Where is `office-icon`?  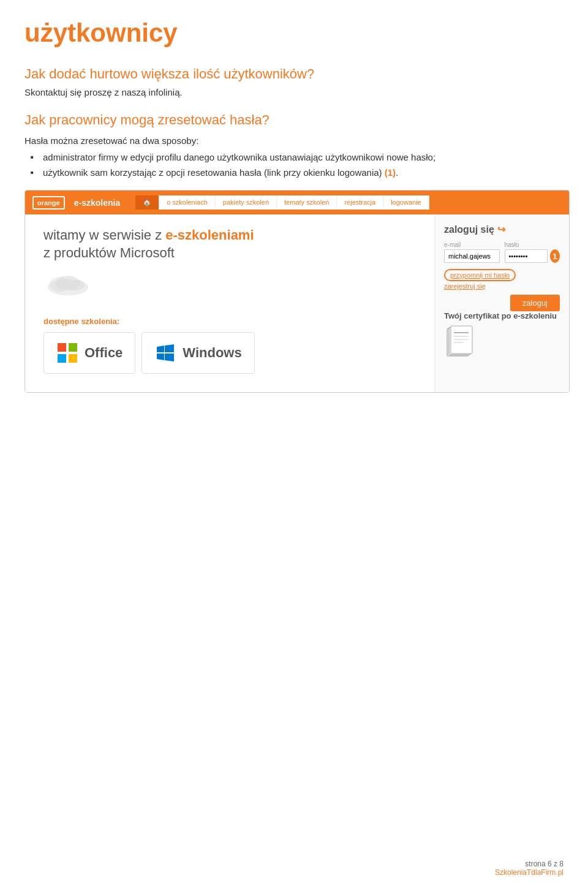 office-icon is located at coordinates (67, 353).